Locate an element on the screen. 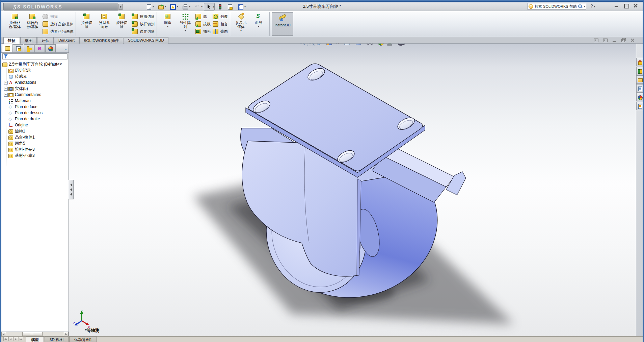  command-tab: SOLIDWORKS 插件 is located at coordinates (101, 41).